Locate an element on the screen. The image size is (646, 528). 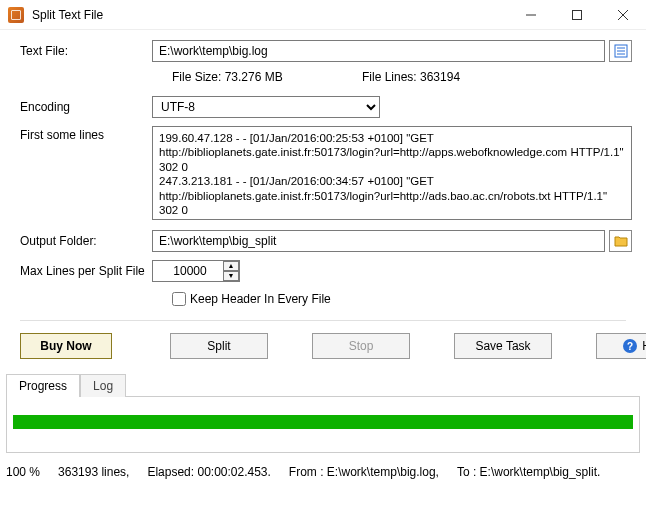
progress-bar is located at coordinates (323, 422).